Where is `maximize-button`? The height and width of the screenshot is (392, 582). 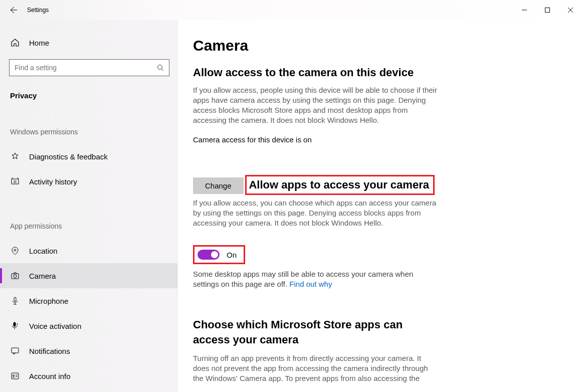 maximize-button is located at coordinates (547, 10).